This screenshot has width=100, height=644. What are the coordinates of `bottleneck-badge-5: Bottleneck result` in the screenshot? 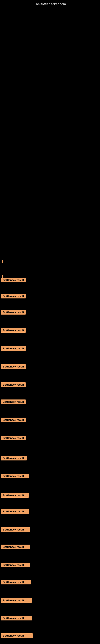 It's located at (13, 348).